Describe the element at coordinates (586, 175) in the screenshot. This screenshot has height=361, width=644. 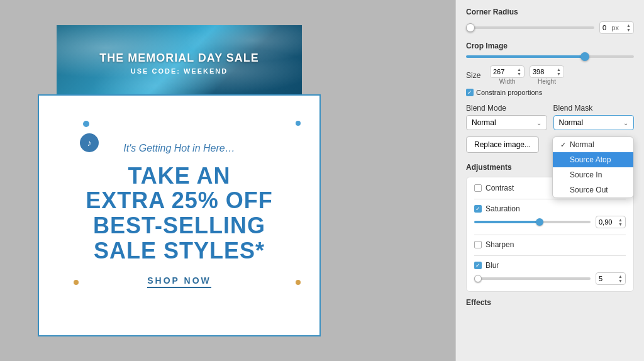
I see `dropdown-source-in-label: Source In` at that location.